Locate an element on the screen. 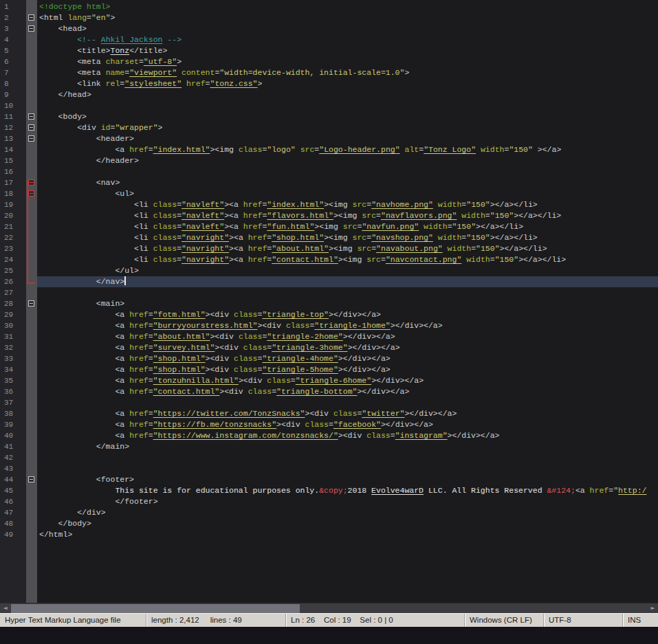  code-line: 48 </body> is located at coordinates (329, 524).